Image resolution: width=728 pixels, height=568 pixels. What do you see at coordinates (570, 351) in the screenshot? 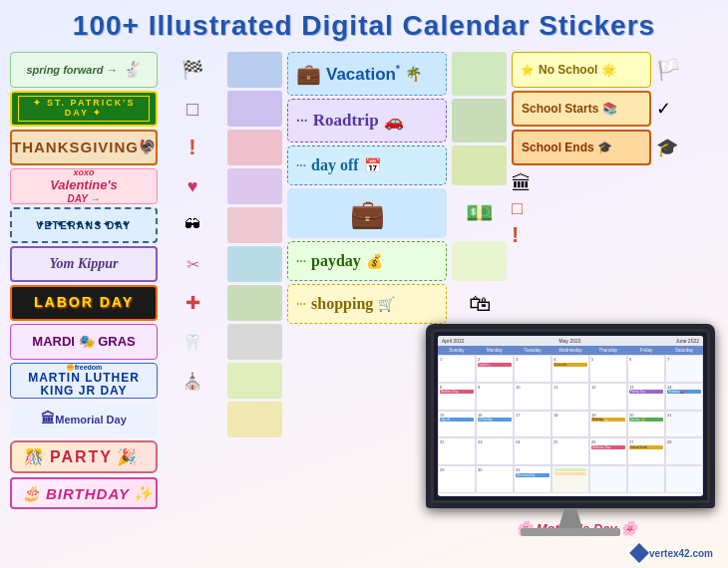
I see `calendar-days-header: Sunday Monday Tuesday Wednesday Thursday…` at bounding box center [570, 351].